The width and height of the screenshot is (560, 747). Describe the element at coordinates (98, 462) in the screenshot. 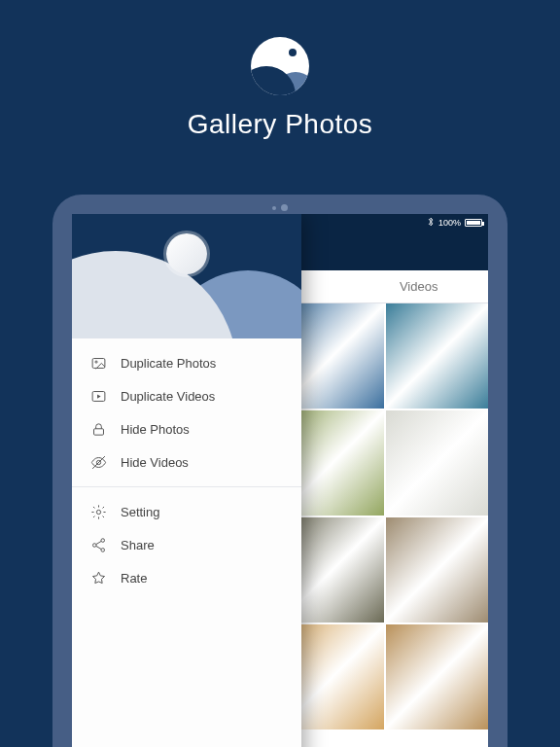

I see `eye-off-icon` at that location.